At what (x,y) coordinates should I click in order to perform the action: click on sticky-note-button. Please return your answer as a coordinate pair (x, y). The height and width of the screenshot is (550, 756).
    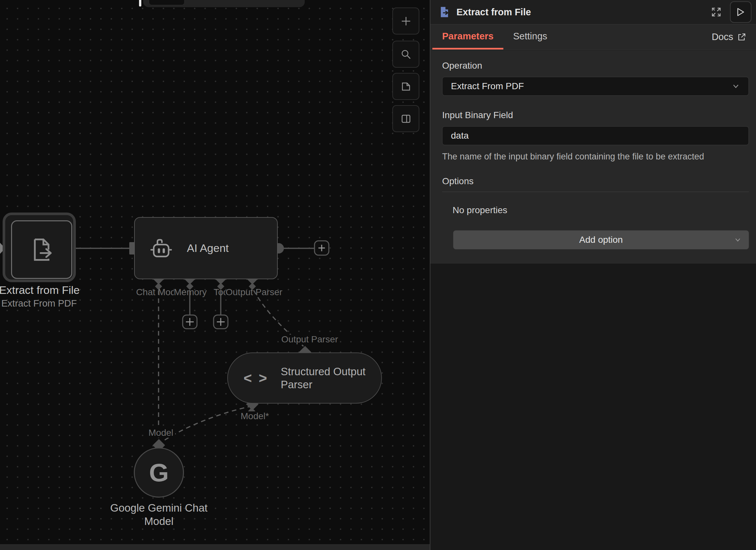
    Looking at the image, I should click on (406, 87).